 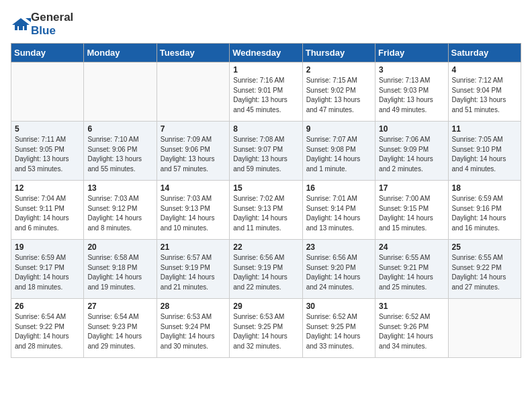 What do you see at coordinates (339, 188) in the screenshot?
I see `day-number: 16` at bounding box center [339, 188].